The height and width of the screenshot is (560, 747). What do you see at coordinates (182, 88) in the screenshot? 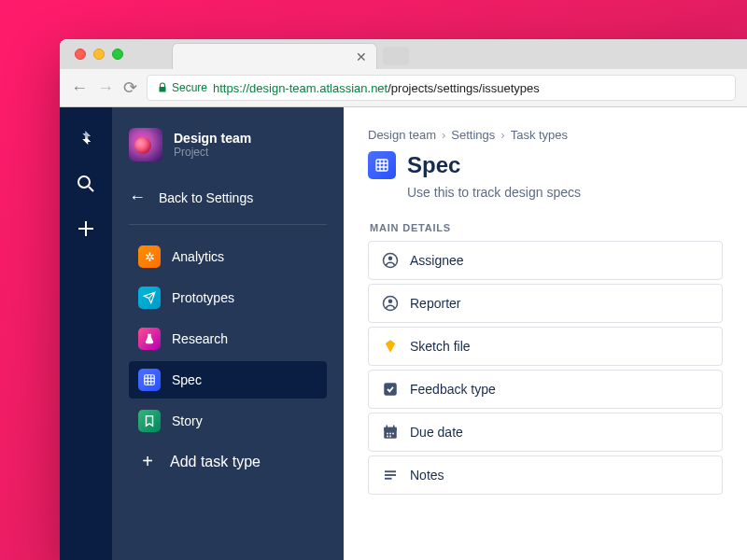
I see `secure-badge: Secure` at bounding box center [182, 88].